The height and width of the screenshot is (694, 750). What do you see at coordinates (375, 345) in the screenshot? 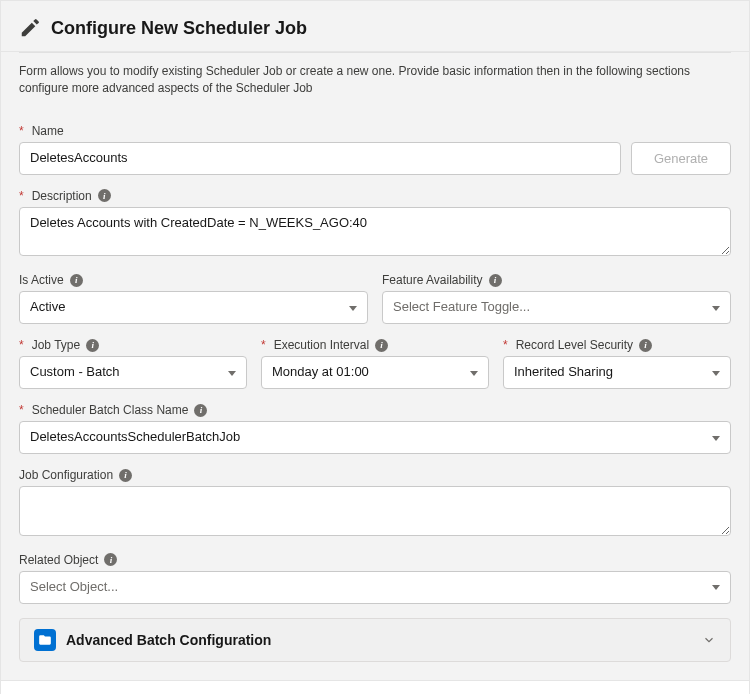
I see `execution-interval-label: Execution Interval i` at bounding box center [375, 345].